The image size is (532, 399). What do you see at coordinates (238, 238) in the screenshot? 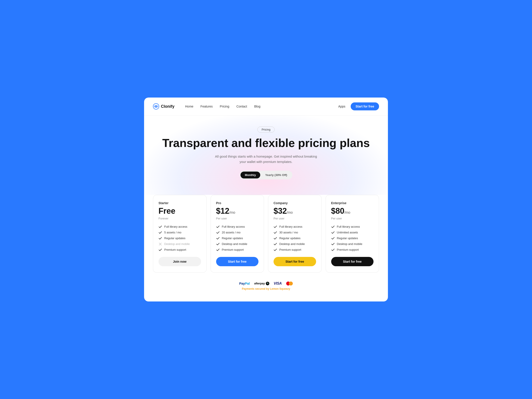
I see `plan-pro-features: Full library access 20 assets / mo Regul…` at bounding box center [238, 238].